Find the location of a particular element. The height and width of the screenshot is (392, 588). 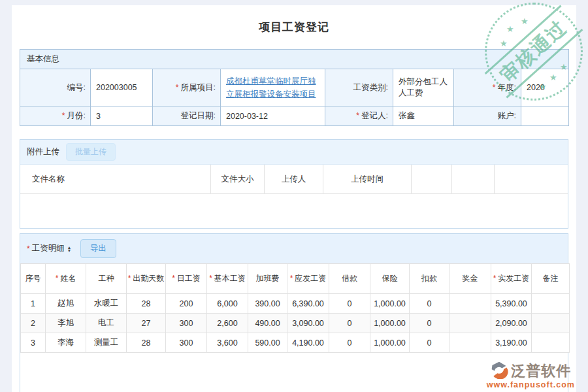

field-label-register-date: 登记日期: is located at coordinates (187, 116).